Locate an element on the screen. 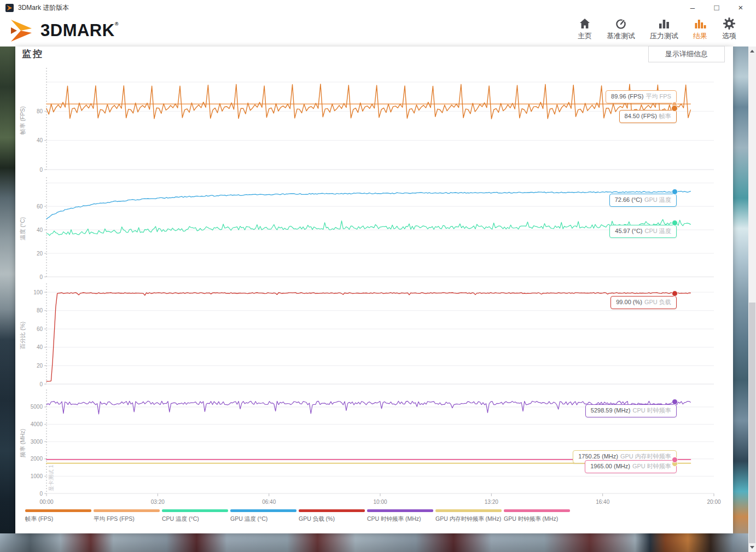  legend-item: CPU 时钟频率 (MHz) is located at coordinates (400, 516).